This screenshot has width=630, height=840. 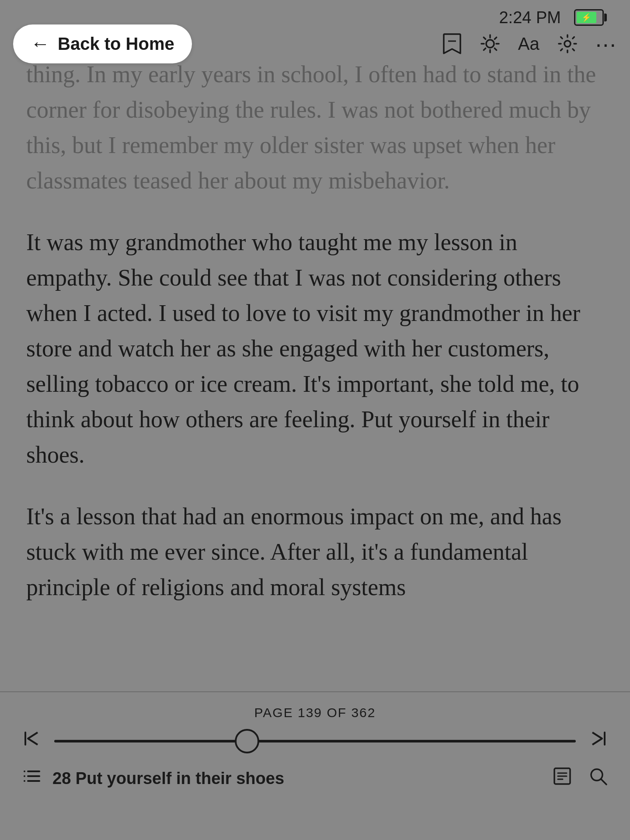 I want to click on last-page-icon, so click(x=599, y=741).